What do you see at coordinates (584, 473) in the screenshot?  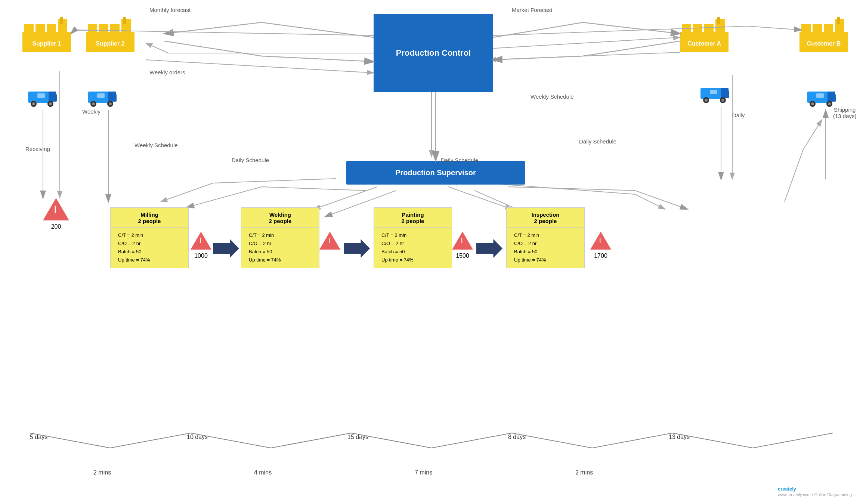 I see `mins-2b: 2 mins` at bounding box center [584, 473].